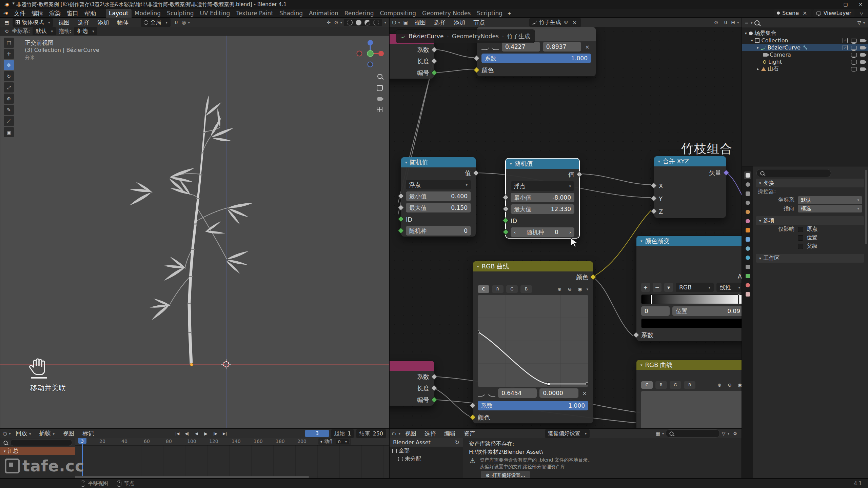  I want to click on affect-origin-checkbox, so click(801, 229).